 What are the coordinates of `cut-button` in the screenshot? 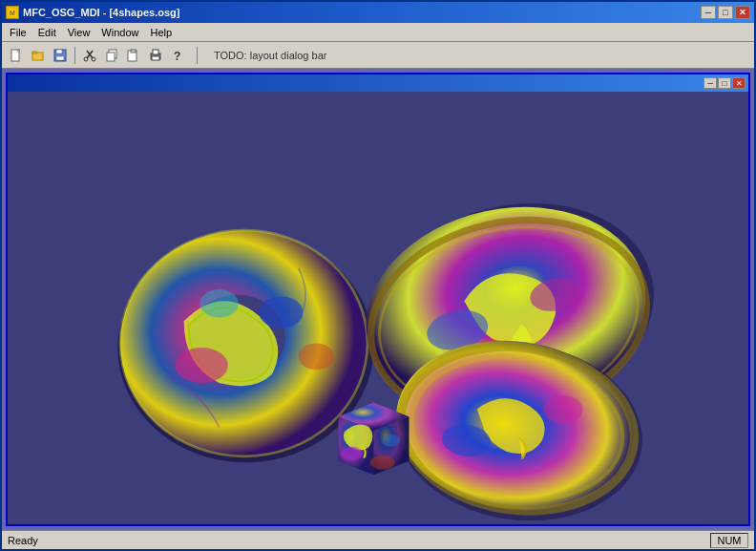 It's located at (90, 55).